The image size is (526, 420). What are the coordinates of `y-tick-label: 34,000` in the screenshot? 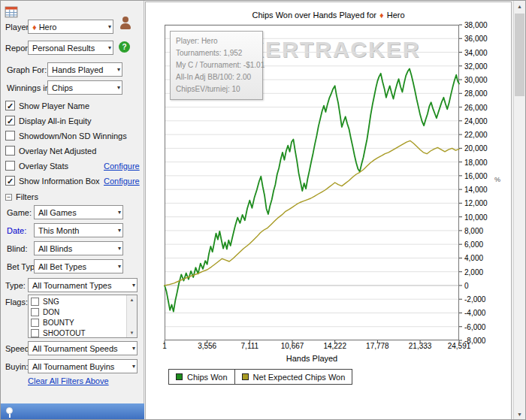 It's located at (476, 53).